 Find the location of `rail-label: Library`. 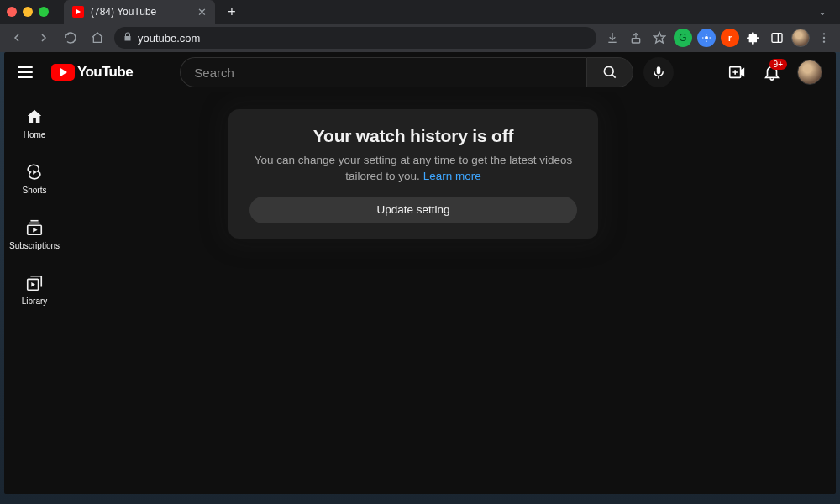

rail-label: Library is located at coordinates (35, 301).